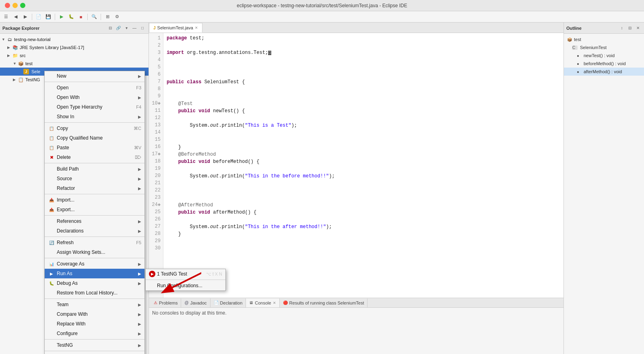 The image size is (644, 354). Describe the element at coordinates (95, 179) in the screenshot. I see `menu-item-source: Source ▶` at that location.